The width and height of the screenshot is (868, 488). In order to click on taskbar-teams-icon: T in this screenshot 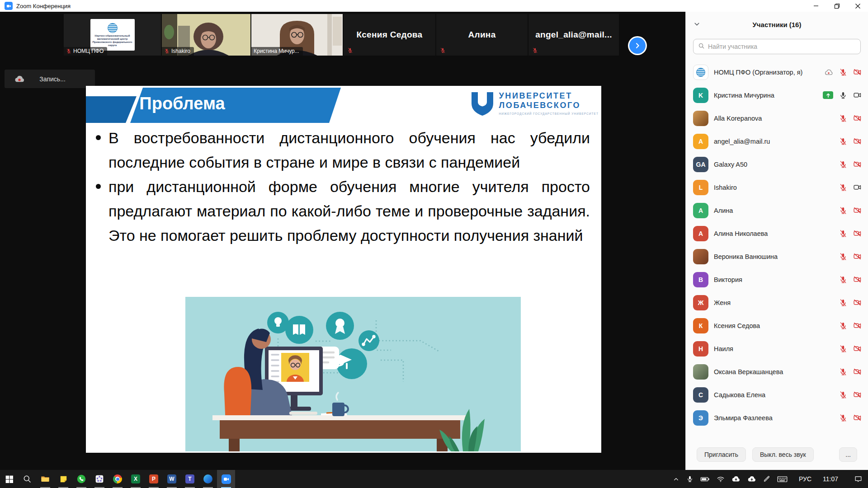, I will do `click(190, 479)`.